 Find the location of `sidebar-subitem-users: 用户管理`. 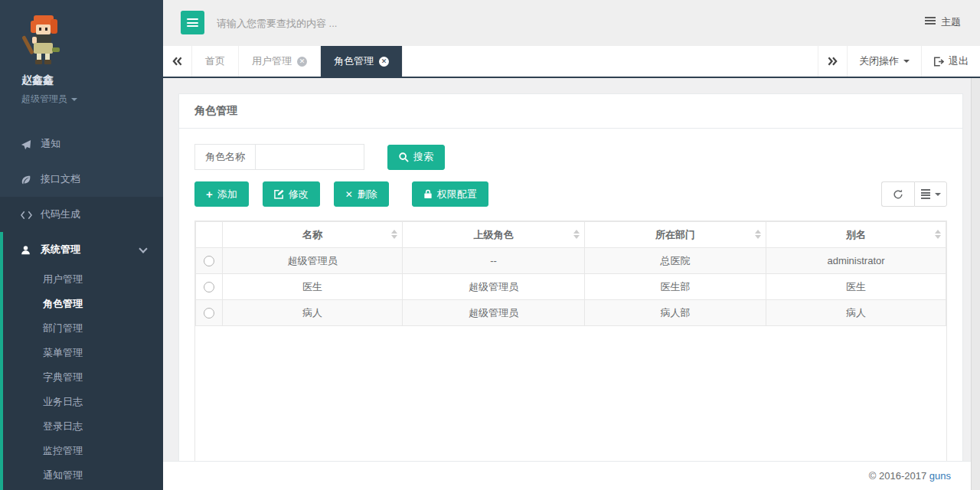

sidebar-subitem-users: 用户管理 is located at coordinates (83, 279).